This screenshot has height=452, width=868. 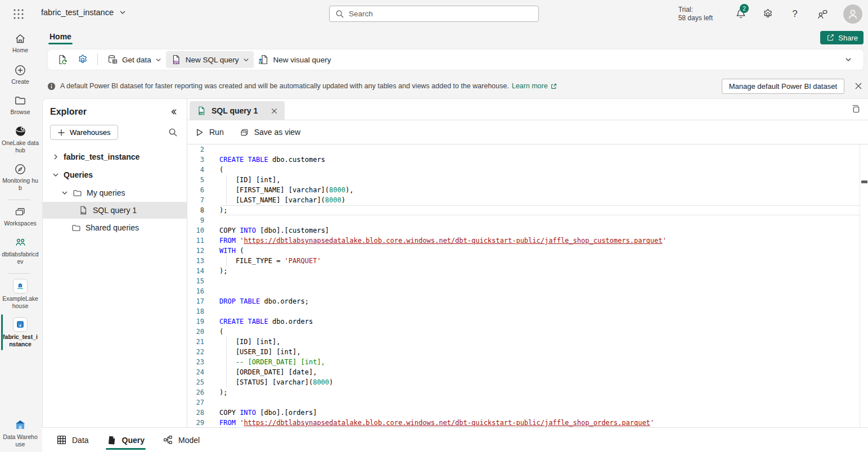 I want to click on code-line-10: 10COPY INTO [dbo].[customers], so click(x=523, y=230).